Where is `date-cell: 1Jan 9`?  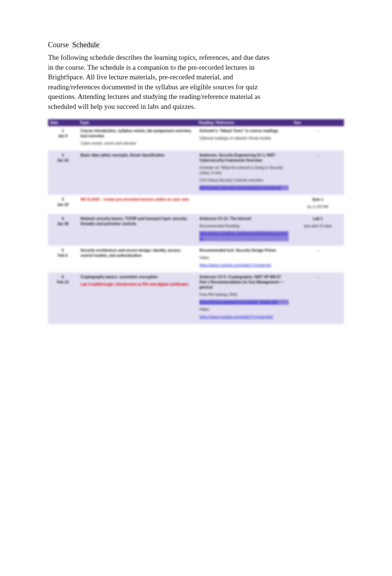 date-cell: 1Jan 9 is located at coordinates (63, 138).